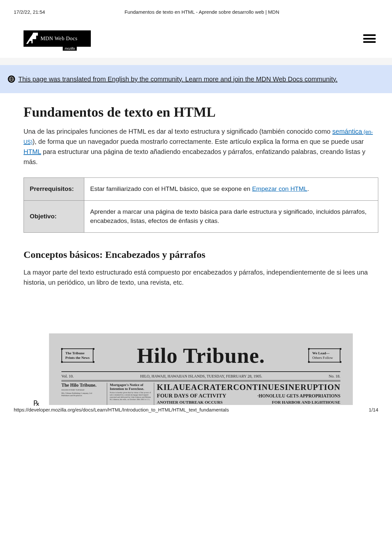 This screenshot has height=555, width=392. What do you see at coordinates (196, 8) in the screenshot?
I see `print-header: 17/2/22, 21:54 Fundamentos de texto en H…` at bounding box center [196, 8].